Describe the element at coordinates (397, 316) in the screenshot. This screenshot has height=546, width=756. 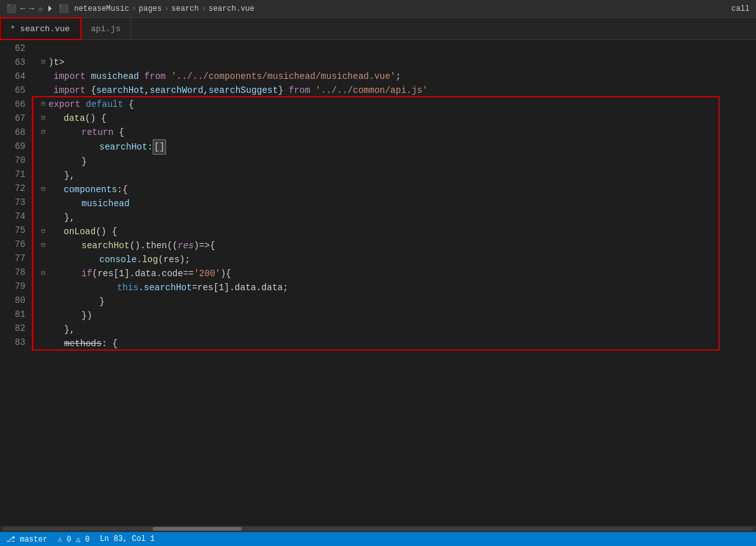
I see `code-line-81: })` at that location.